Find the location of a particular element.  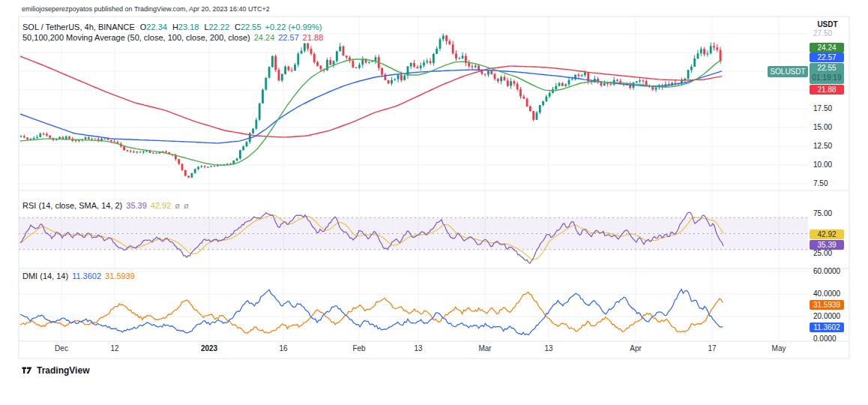

ma200-badge: 21.88 is located at coordinates (827, 90).